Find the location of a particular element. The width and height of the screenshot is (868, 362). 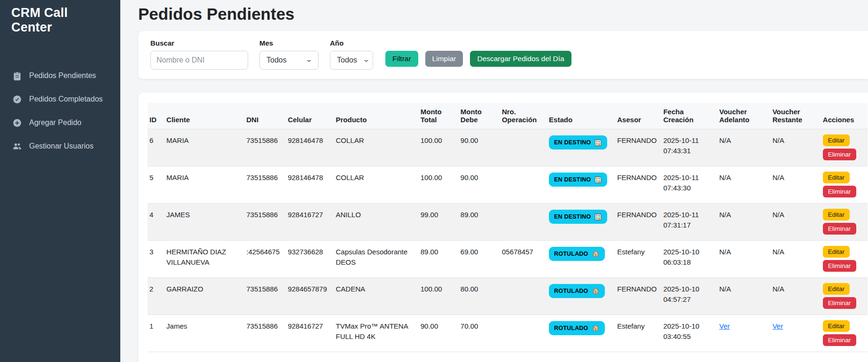

cell-producto: Capsulas Desodorante DEOS is located at coordinates (378, 260).